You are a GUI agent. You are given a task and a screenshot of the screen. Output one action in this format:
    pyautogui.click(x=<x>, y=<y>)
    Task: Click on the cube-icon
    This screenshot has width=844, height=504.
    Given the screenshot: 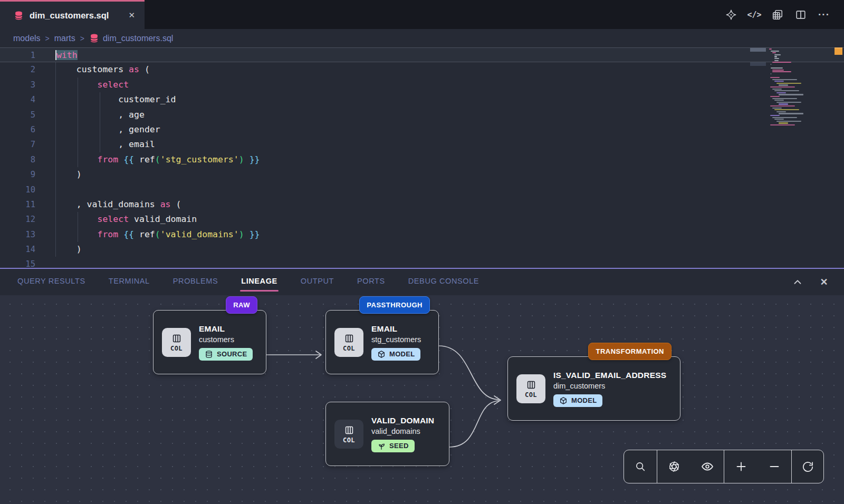 What is the action you would take?
    pyautogui.click(x=381, y=354)
    